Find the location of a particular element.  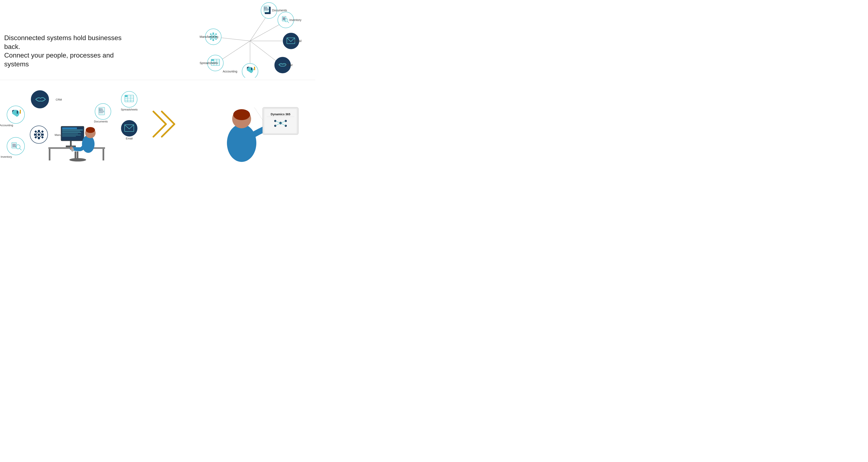

right-illustration: Dynamics 365 is located at coordinates (252, 124).